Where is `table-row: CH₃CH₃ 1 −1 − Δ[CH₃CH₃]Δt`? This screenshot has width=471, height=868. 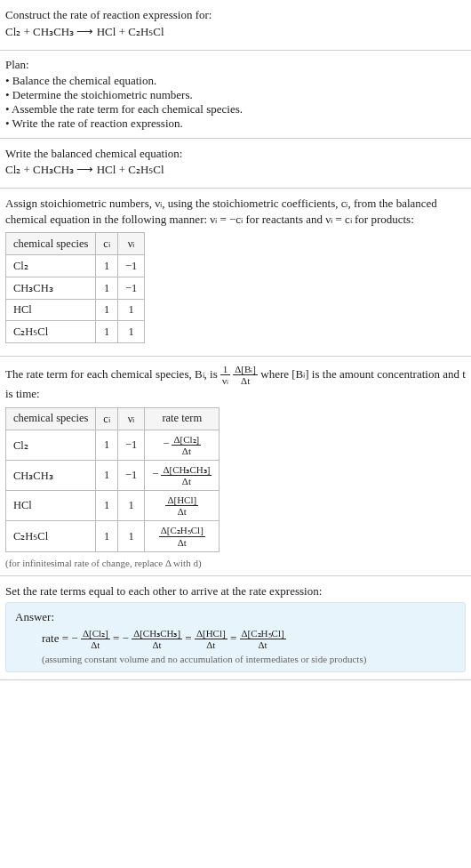
table-row: CH₃CH₃ 1 −1 − Δ[CH₃CH₃]Δt is located at coordinates (113, 476).